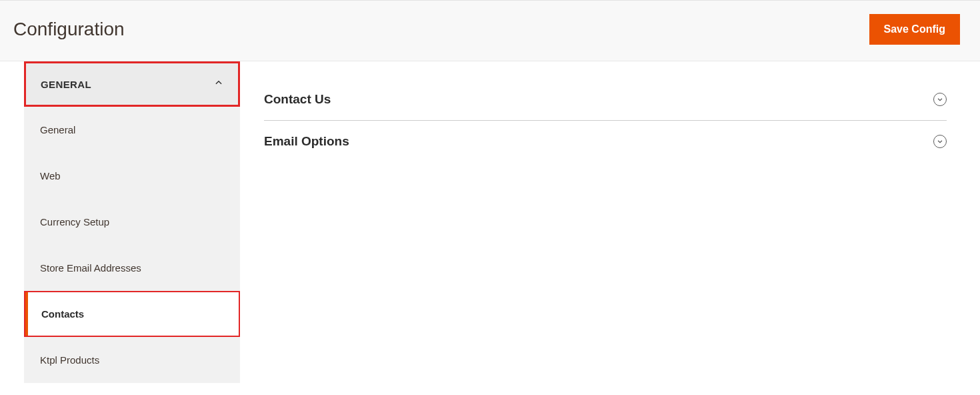 The height and width of the screenshot is (395, 980). What do you see at coordinates (132, 360) in the screenshot?
I see `sidebar-item-ktpl-products: Ktpl Products` at bounding box center [132, 360].